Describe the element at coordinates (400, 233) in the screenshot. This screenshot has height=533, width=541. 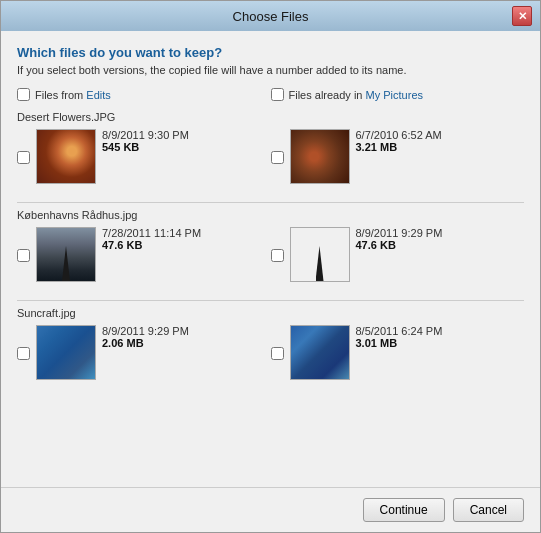
I see `file-date-right-1: 8/9/2011 9:29 PM` at that location.